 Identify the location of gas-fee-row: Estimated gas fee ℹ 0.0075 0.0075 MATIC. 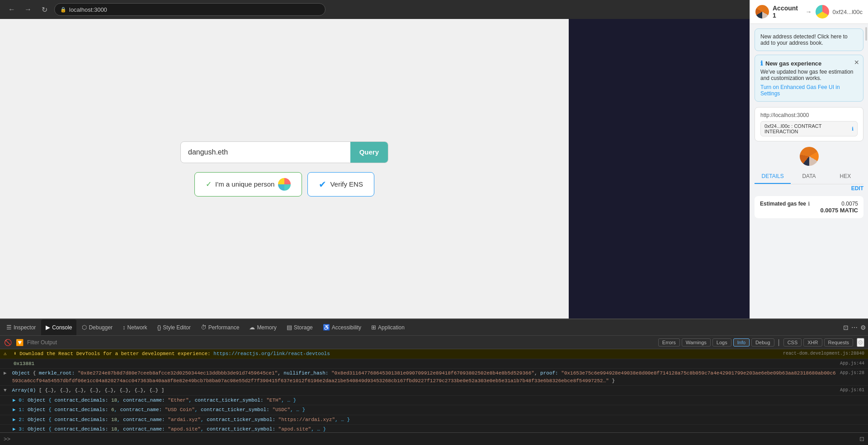
(809, 207).